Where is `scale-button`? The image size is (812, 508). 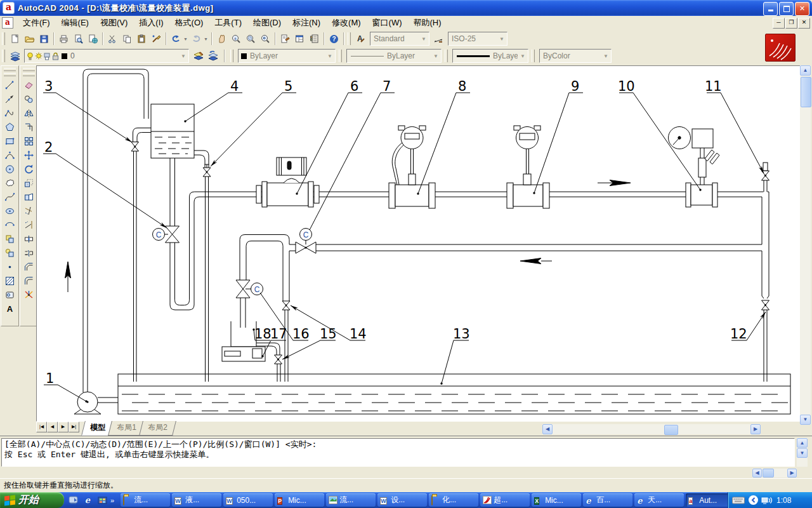
scale-button is located at coordinates (29, 183).